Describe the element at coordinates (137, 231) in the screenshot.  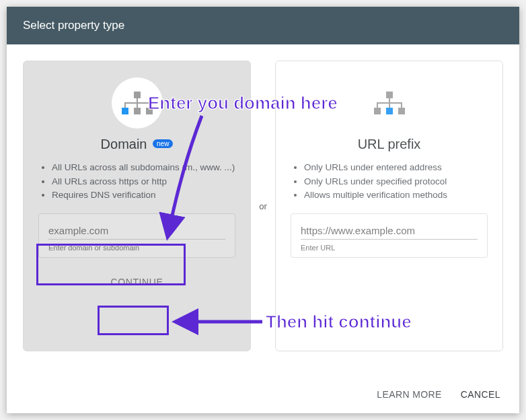
I see `domain-input` at that location.